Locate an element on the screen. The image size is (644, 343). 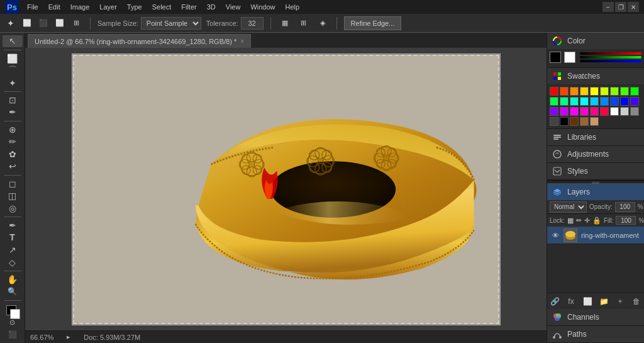
menu-select: Select is located at coordinates (162, 7).